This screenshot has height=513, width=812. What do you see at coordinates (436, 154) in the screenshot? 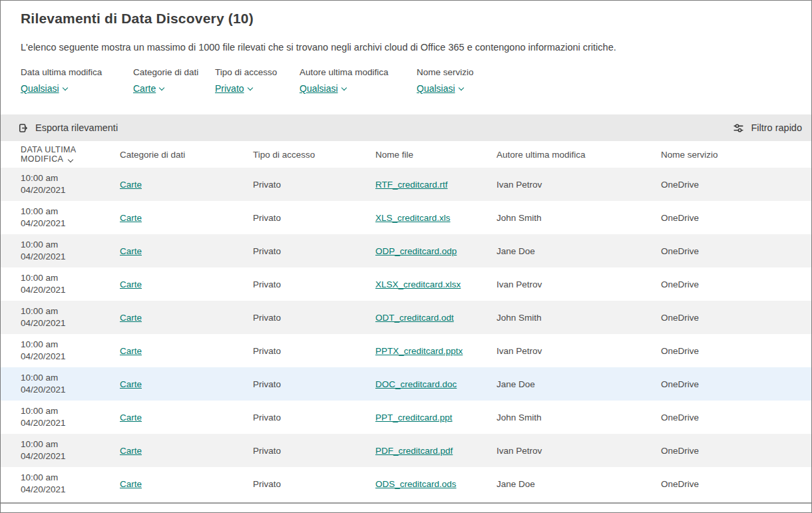
I see `column-header-nome-file: Nome file` at bounding box center [436, 154].